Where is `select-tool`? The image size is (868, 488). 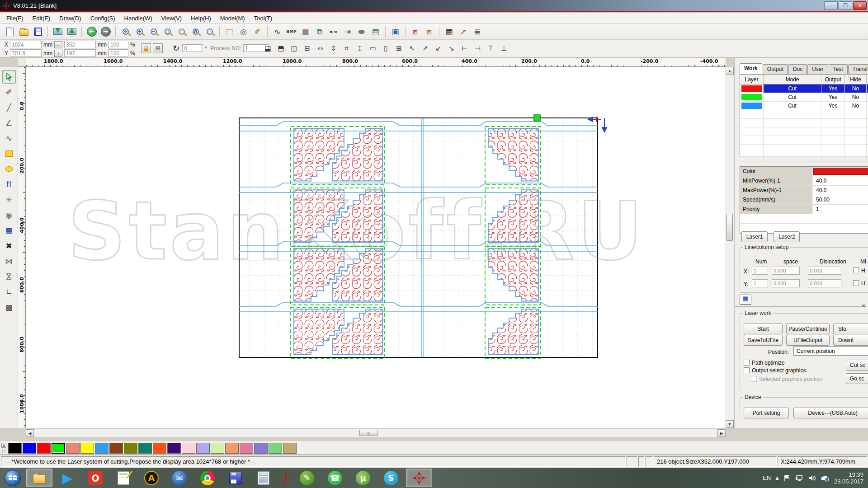 select-tool is located at coordinates (9, 77).